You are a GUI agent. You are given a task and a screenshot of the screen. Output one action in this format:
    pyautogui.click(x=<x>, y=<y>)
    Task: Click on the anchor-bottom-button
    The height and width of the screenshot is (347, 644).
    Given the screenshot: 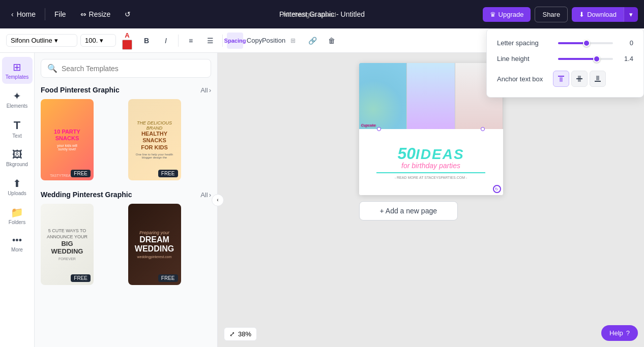 What is the action you would take?
    pyautogui.click(x=598, y=79)
    